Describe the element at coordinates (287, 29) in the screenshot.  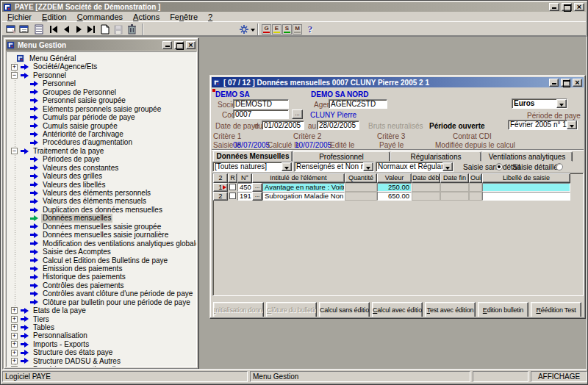
I see `letter-s-icon: S` at that location.